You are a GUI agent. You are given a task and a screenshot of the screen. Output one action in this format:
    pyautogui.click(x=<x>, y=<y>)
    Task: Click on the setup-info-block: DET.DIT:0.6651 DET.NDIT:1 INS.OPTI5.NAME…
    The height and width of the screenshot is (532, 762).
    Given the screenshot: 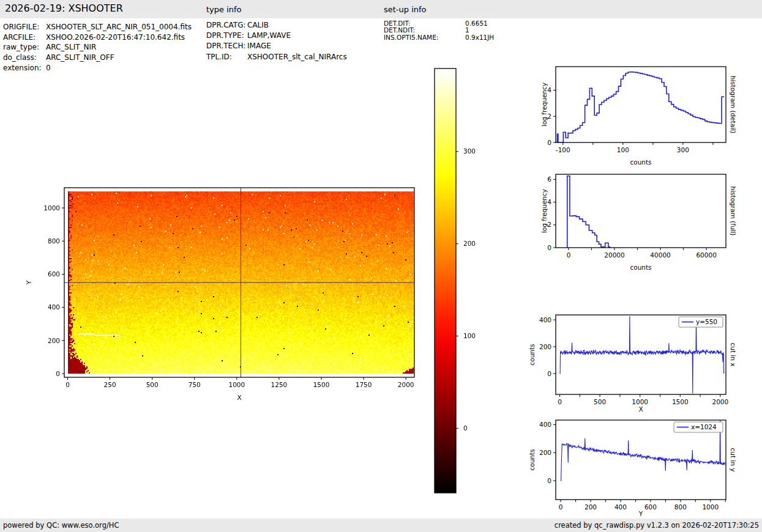 What is the action you would take?
    pyautogui.click(x=439, y=31)
    